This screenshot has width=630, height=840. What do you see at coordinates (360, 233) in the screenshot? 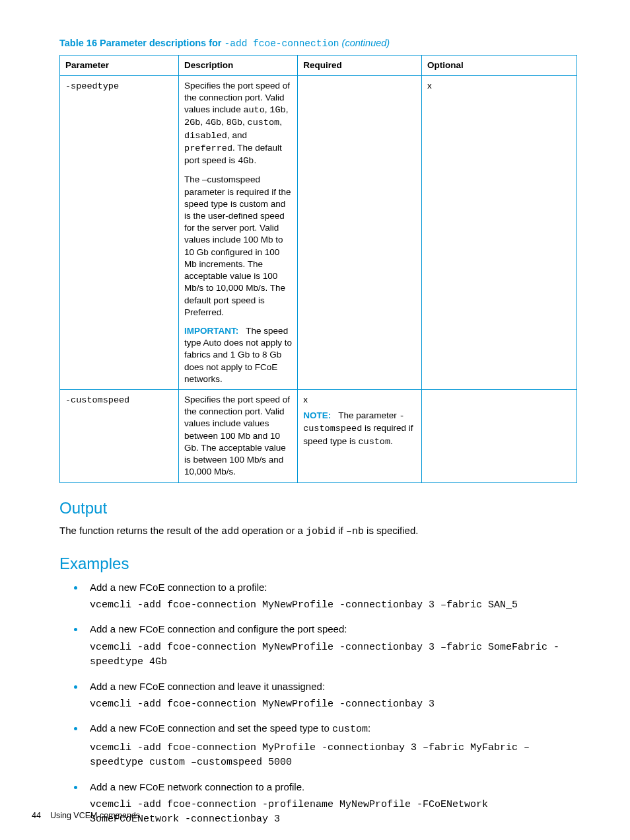
I see `required-cell` at bounding box center [360, 233].